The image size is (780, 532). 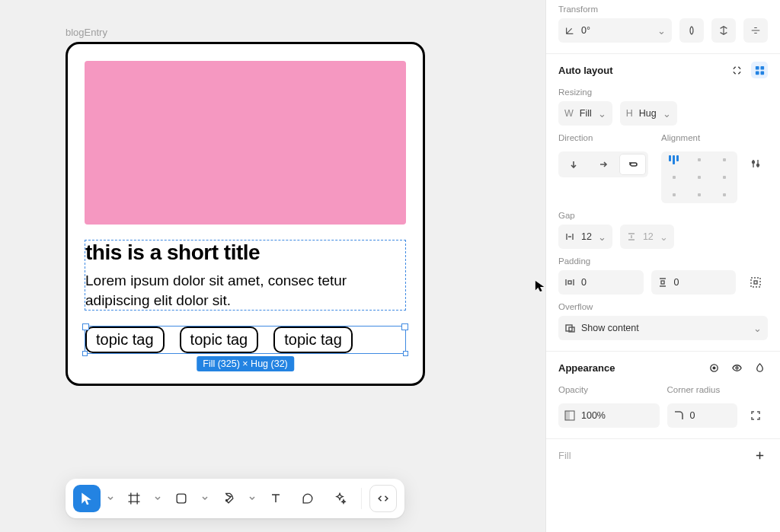 What do you see at coordinates (699, 177) in the screenshot?
I see `alignment-grid` at bounding box center [699, 177].